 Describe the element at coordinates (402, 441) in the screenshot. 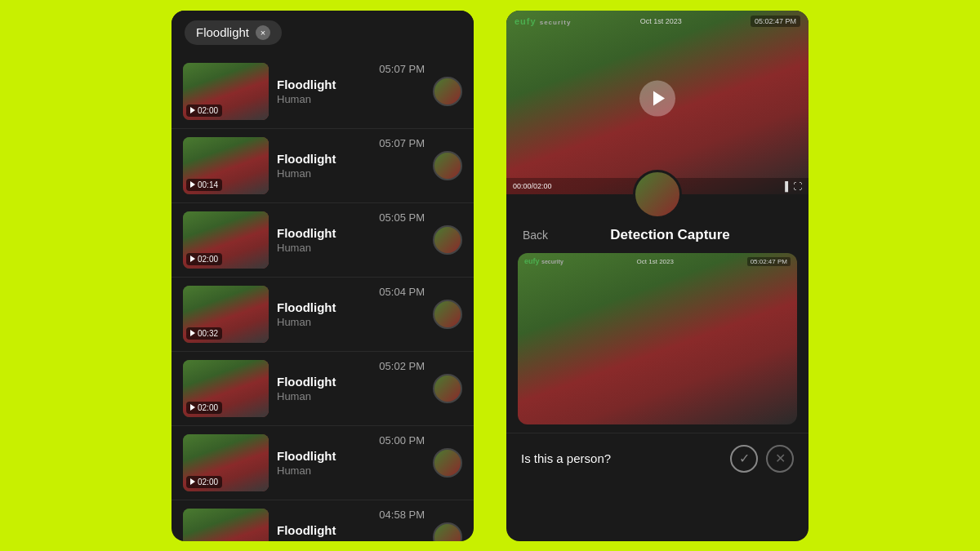

I see `event-time: 05:00 PM` at that location.